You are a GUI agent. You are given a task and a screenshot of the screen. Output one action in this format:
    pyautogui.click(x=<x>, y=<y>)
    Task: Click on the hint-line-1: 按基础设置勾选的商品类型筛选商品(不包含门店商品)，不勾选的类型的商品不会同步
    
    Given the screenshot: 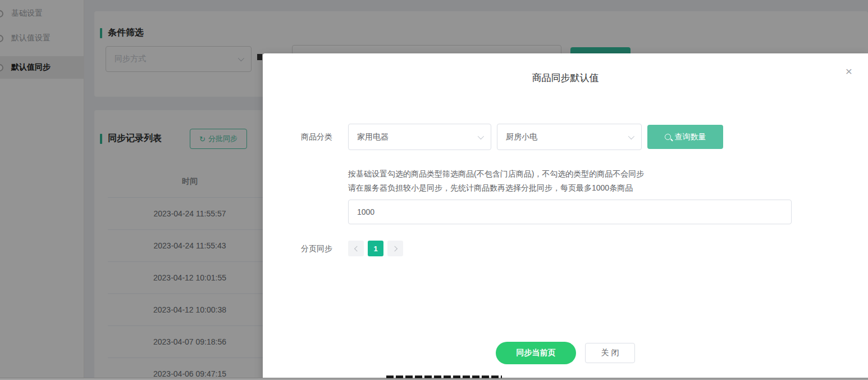 What is the action you would take?
    pyautogui.click(x=496, y=174)
    